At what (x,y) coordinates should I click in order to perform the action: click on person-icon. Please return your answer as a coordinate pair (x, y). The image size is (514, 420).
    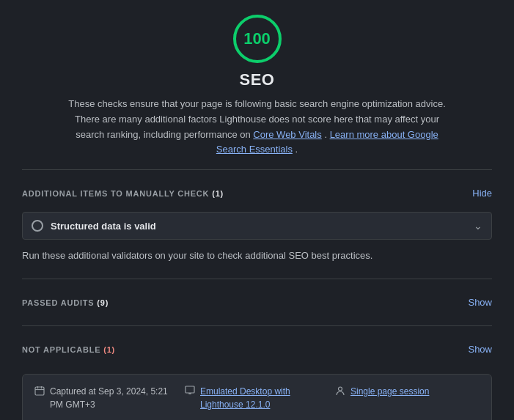
    Looking at the image, I should click on (340, 391).